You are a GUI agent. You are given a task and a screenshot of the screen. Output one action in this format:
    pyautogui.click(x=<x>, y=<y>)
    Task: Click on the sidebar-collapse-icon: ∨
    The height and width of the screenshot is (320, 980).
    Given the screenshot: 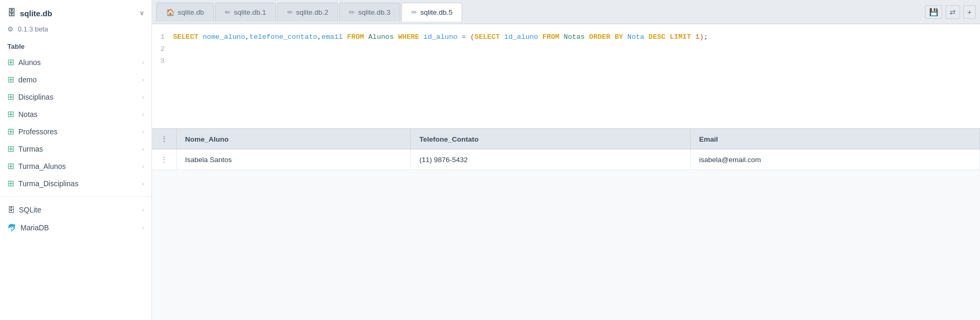 What is the action you would take?
    pyautogui.click(x=141, y=13)
    